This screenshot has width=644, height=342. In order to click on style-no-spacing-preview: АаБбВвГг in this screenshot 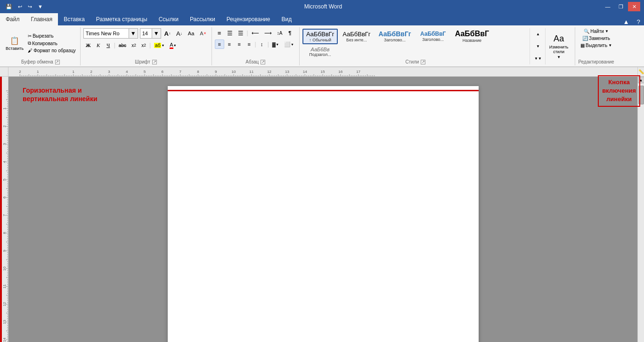, I will do `click(356, 34)`.